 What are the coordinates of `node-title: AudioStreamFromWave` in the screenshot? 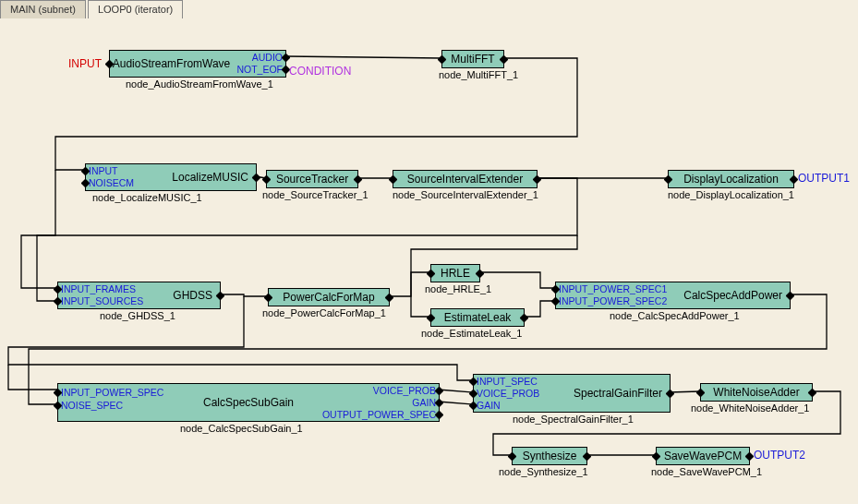 It's located at (172, 64).